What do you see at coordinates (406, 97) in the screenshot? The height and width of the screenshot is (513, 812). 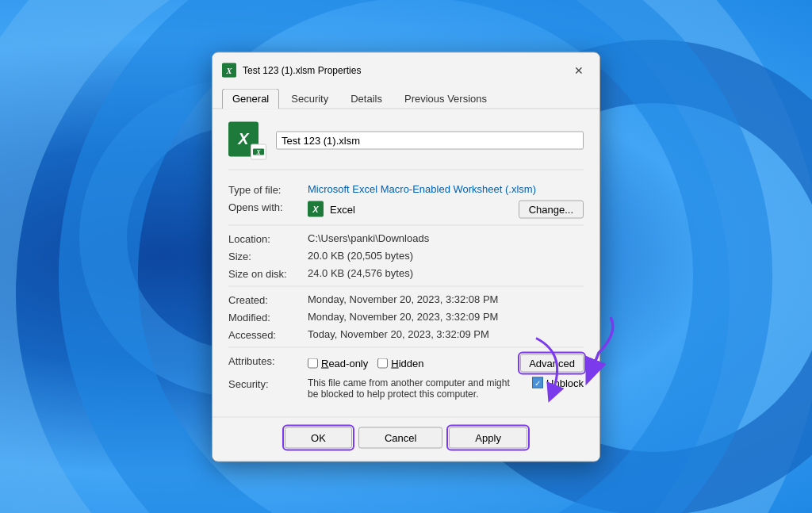 I see `tab-bar: General Security Details Previous Versio…` at bounding box center [406, 97].